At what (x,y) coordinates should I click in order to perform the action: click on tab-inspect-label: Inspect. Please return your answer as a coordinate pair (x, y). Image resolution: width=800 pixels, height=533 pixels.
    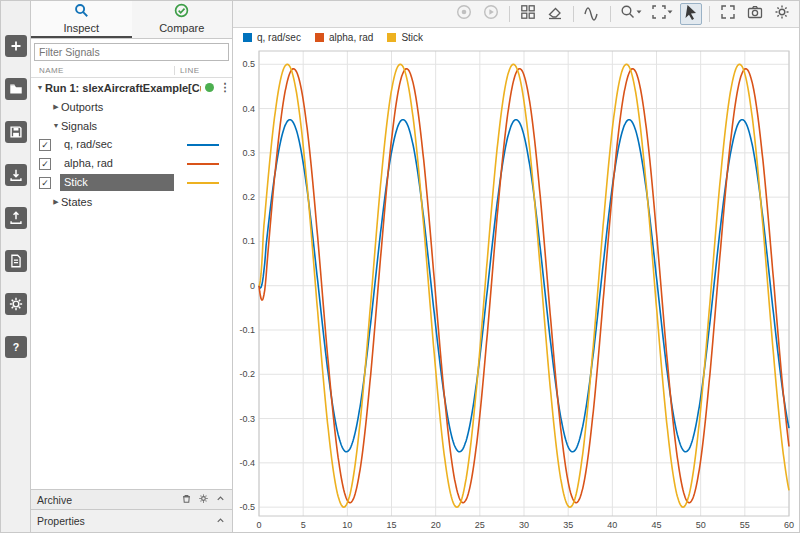
    Looking at the image, I should click on (82, 28).